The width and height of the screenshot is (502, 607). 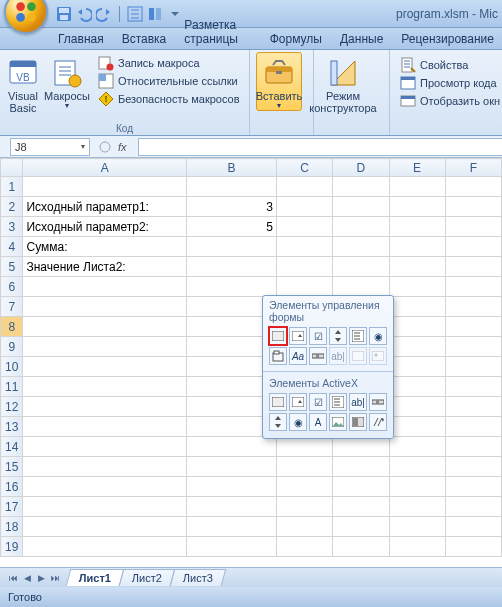 What do you see at coordinates (105, 267) in the screenshot?
I see `cell: Значение Листа2:` at bounding box center [105, 267].